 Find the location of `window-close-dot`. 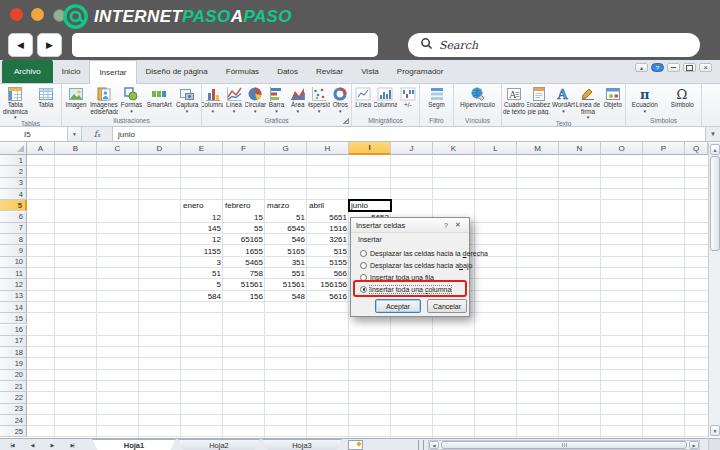

window-close-dot is located at coordinates (16, 14).